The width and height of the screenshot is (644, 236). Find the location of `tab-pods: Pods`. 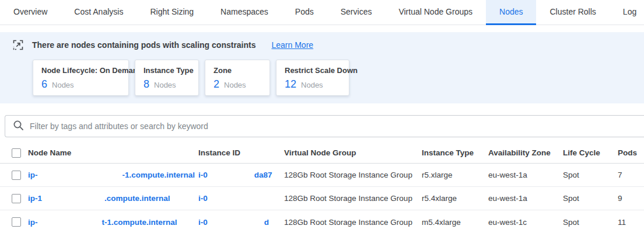

tab-pods: Pods is located at coordinates (304, 13).